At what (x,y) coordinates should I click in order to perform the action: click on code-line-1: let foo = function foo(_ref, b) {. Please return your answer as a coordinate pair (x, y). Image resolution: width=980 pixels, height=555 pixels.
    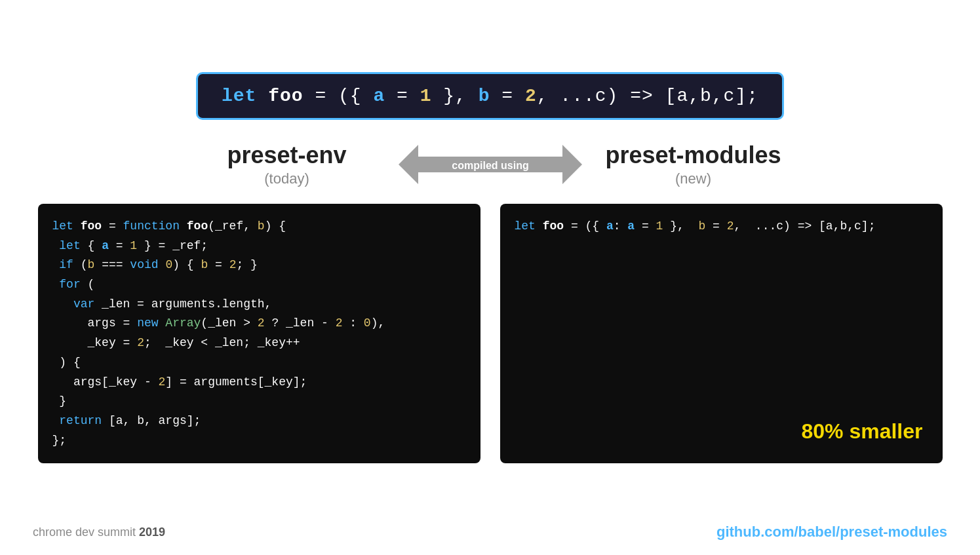
    Looking at the image, I should click on (260, 227).